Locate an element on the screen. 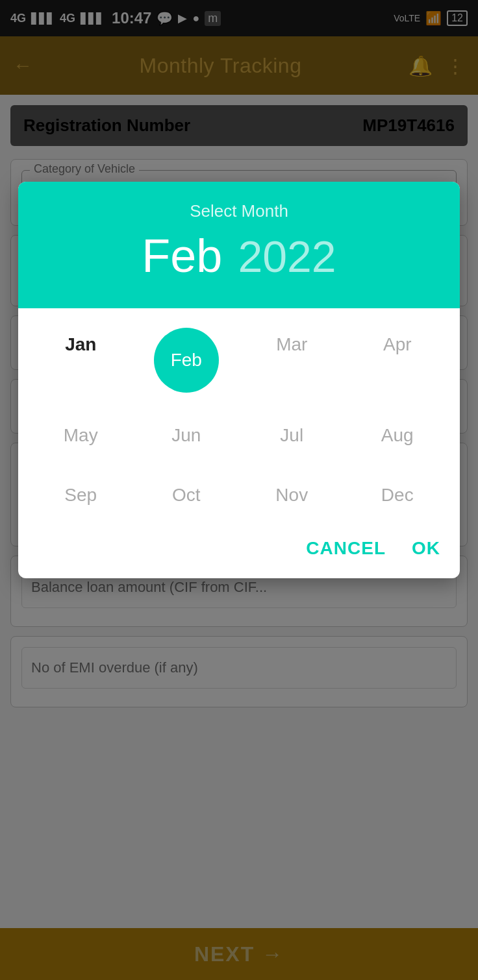 The height and width of the screenshot is (980, 478). month-feb: Feb is located at coordinates (186, 360).